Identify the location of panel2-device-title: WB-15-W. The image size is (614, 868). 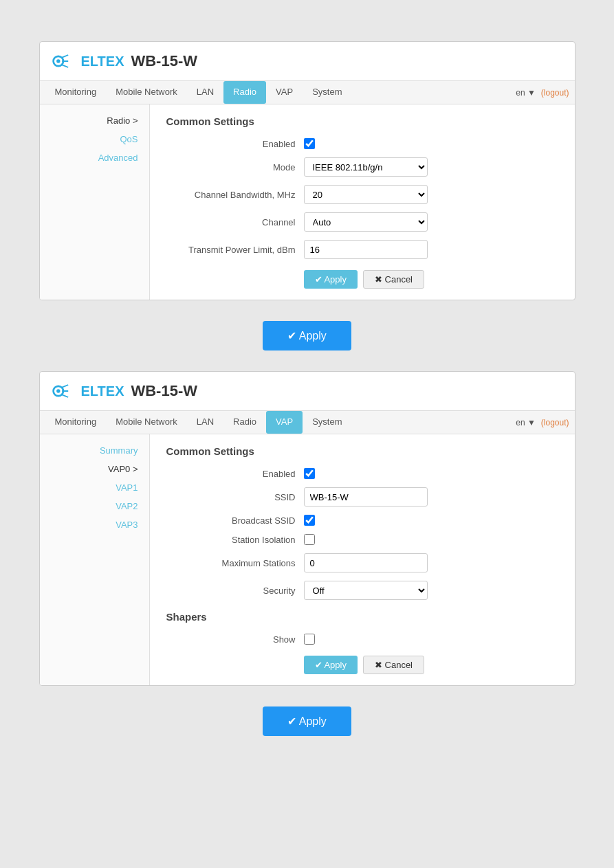
(164, 391).